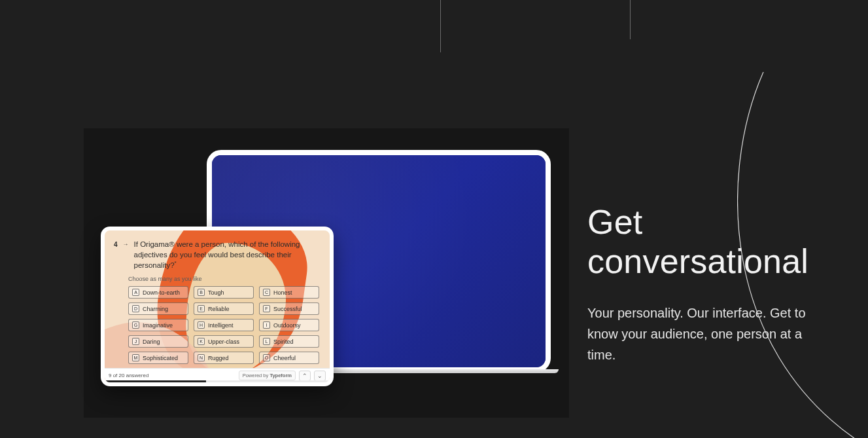 This screenshot has height=438, width=868. Describe the element at coordinates (201, 342) in the screenshot. I see `option-key: K` at that location.